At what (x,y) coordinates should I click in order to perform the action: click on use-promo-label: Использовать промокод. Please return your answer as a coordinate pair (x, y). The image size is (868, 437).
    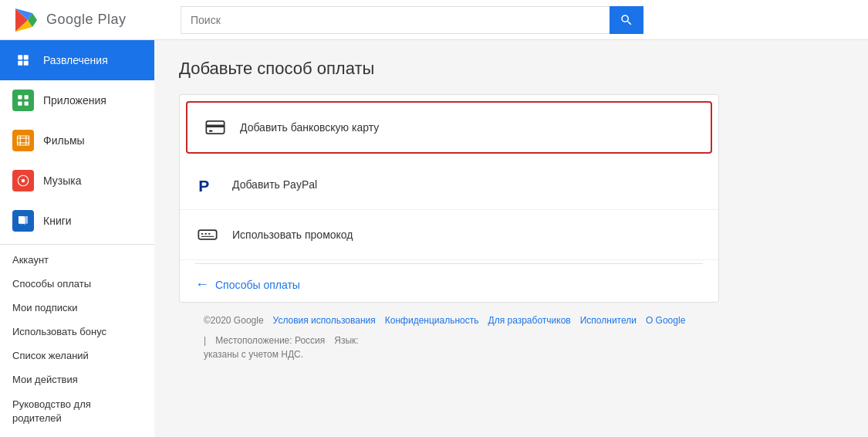
    Looking at the image, I should click on (292, 235).